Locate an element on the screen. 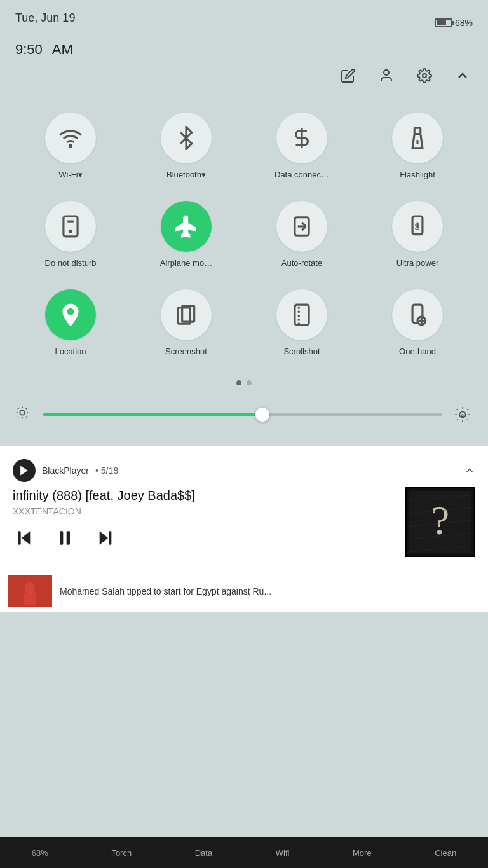 The height and width of the screenshot is (868, 488). media-info: infinity (888) [feat. Joey Bada$$] XXXTE… is located at coordinates (204, 518).